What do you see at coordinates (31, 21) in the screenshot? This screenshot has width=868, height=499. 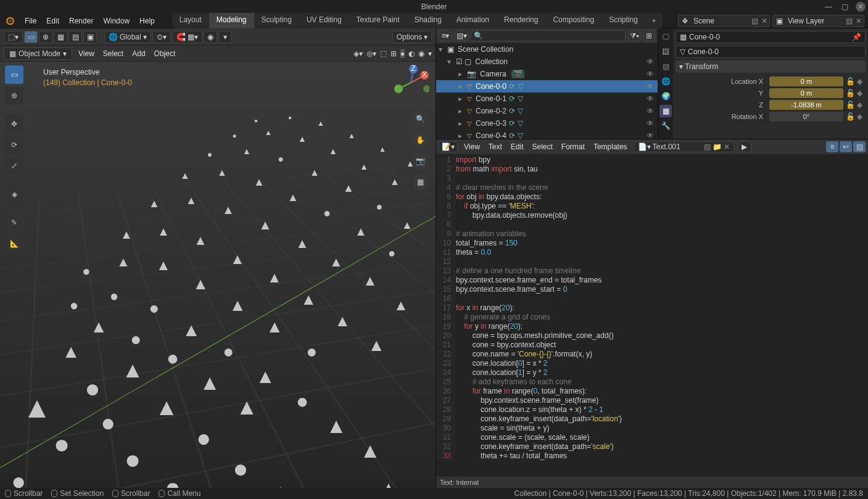 I see `menu-file: File` at bounding box center [31, 21].